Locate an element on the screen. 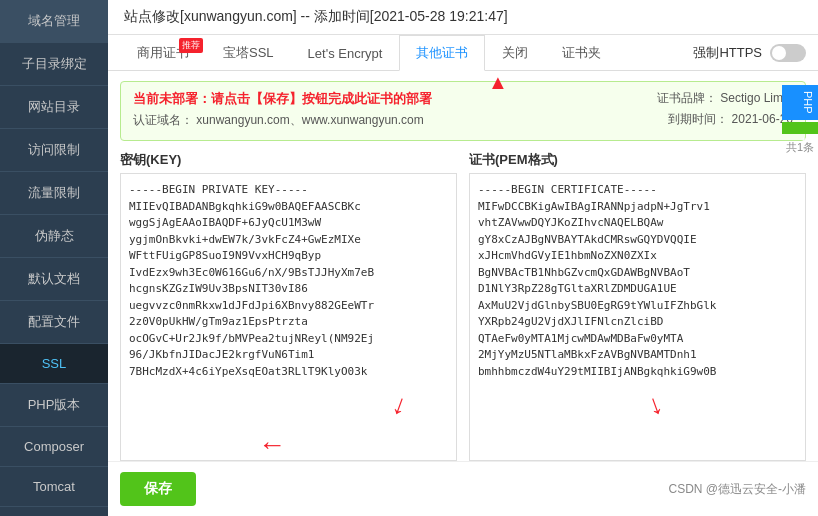 The image size is (818, 516). sidebar-item-access: 访问限制 is located at coordinates (54, 150).